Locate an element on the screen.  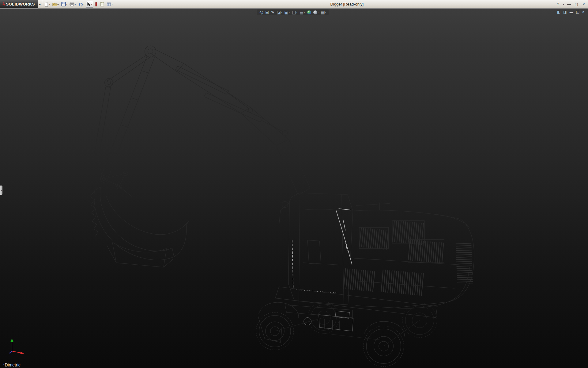
save-floppy-icon is located at coordinates (64, 4).